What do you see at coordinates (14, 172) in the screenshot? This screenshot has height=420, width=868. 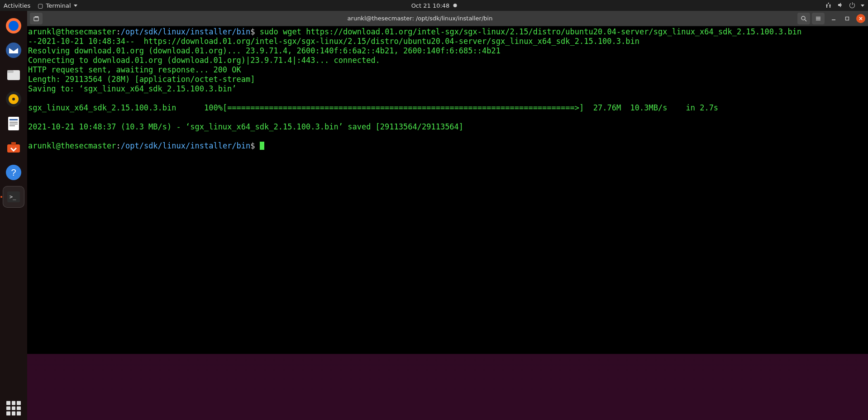 I see `dock-help: ?` at bounding box center [14, 172].